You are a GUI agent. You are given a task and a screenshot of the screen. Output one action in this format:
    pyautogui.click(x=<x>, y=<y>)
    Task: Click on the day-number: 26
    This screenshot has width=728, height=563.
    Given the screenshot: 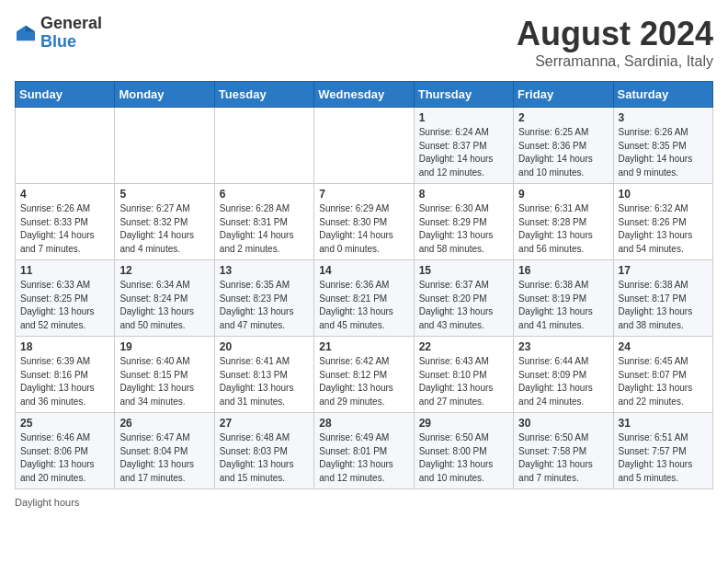 What is the action you would take?
    pyautogui.click(x=164, y=423)
    